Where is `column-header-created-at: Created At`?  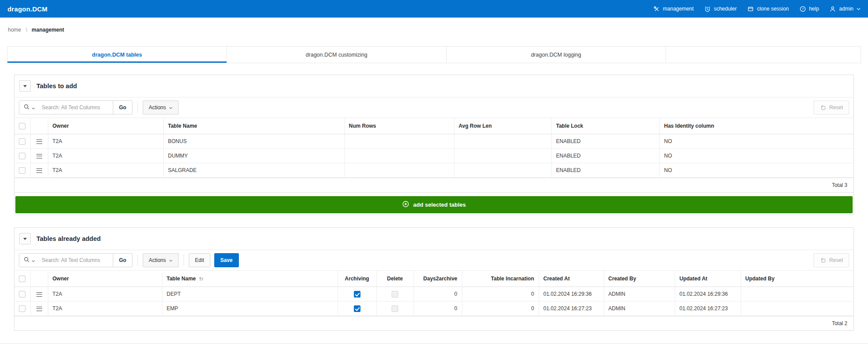 column-header-created-at: Created At is located at coordinates (571, 279).